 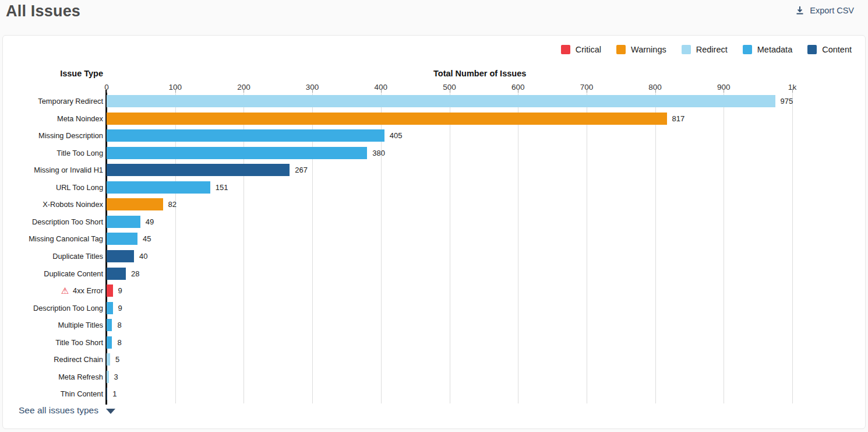 I want to click on bar-value: 40, so click(x=143, y=257).